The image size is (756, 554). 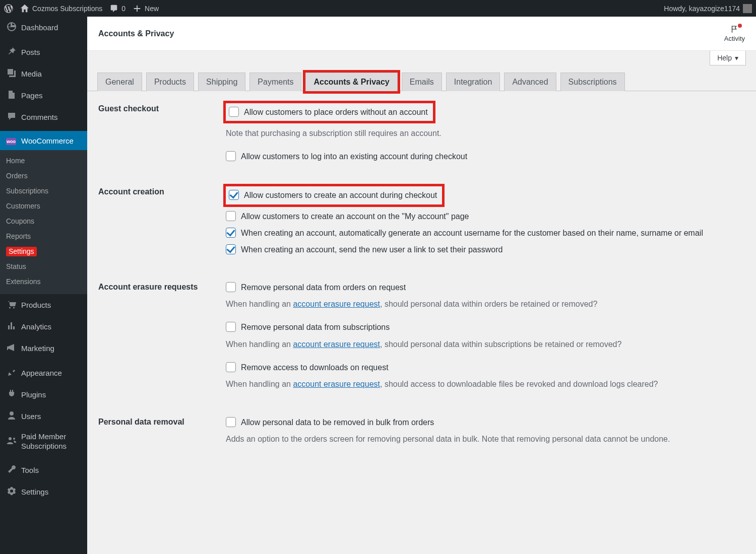 I want to click on tab-payments: Payments, so click(x=275, y=82).